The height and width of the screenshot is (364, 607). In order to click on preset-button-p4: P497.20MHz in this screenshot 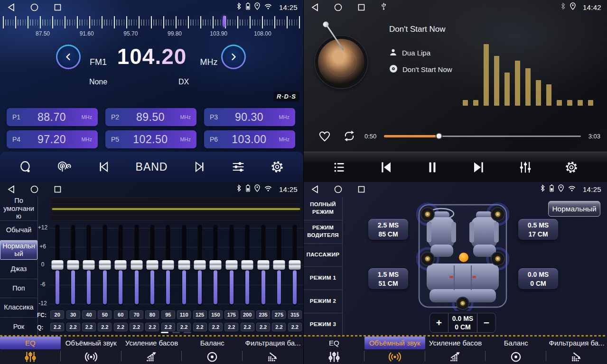, I will do `click(52, 139)`.